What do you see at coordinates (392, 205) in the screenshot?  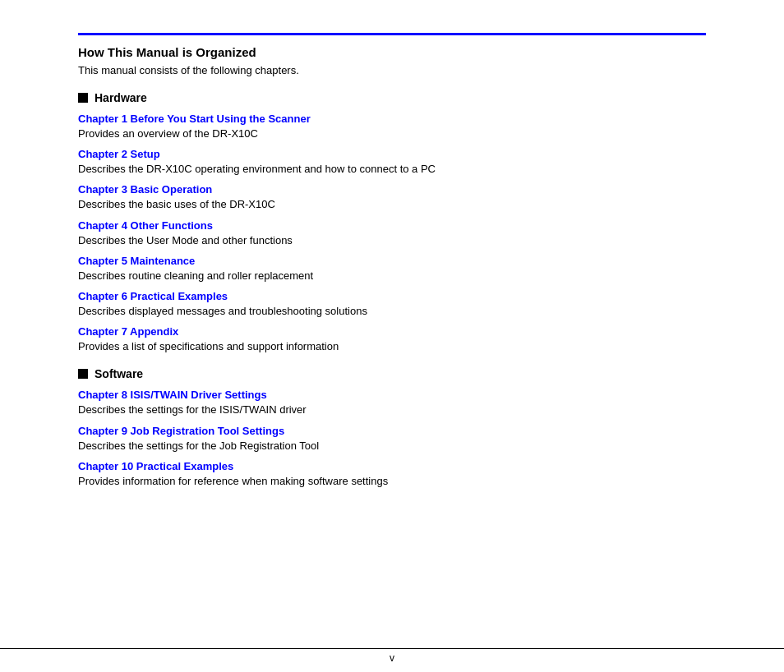 I see `chapter-3-desc: Describes the basic uses of the DR-X10C` at bounding box center [392, 205].